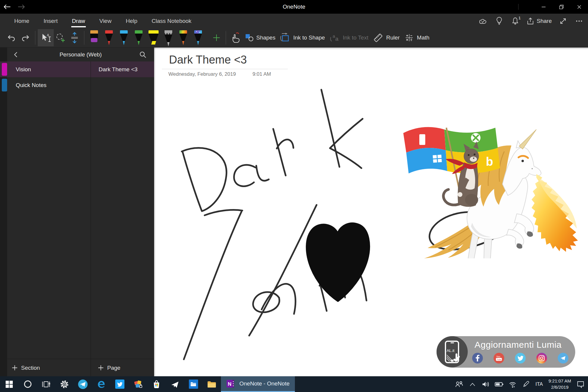 This screenshot has height=392, width=588. Describe the element at coordinates (124, 38) in the screenshot. I see `pen-sky-blue` at that location.